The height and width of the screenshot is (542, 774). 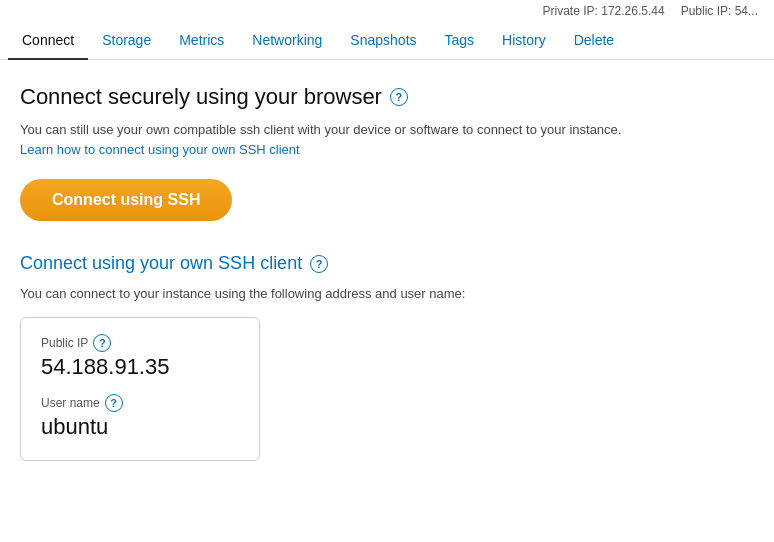 I want to click on tab-delete: Delete, so click(x=594, y=41).